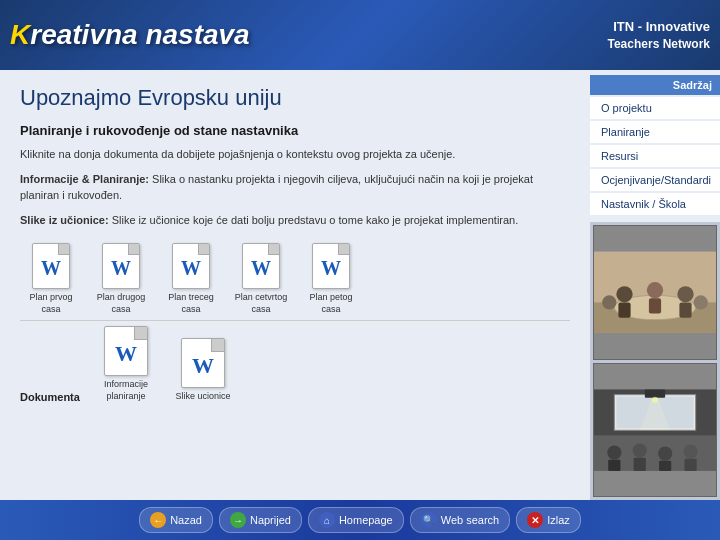 The height and width of the screenshot is (540, 720). Describe the element at coordinates (270, 520) in the screenshot. I see `forward-label: Naprijed` at that location.